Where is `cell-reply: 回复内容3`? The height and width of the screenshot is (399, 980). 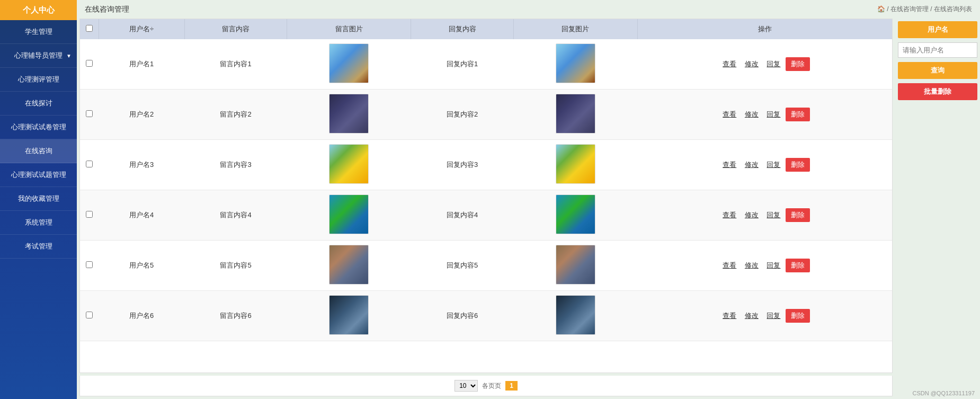
cell-reply: 回复内容3 is located at coordinates (462, 165).